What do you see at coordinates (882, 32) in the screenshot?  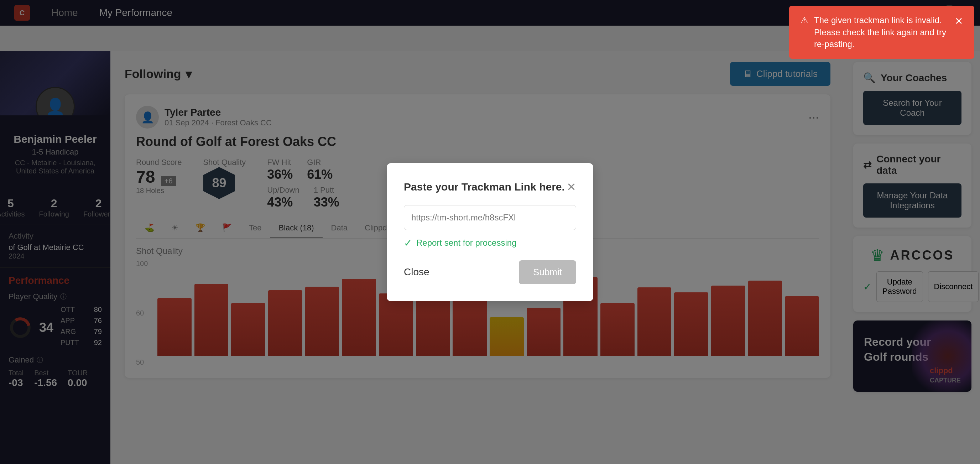 I see `error-toast: ⚠ The given trackman link is invalid. Pl…` at bounding box center [882, 32].